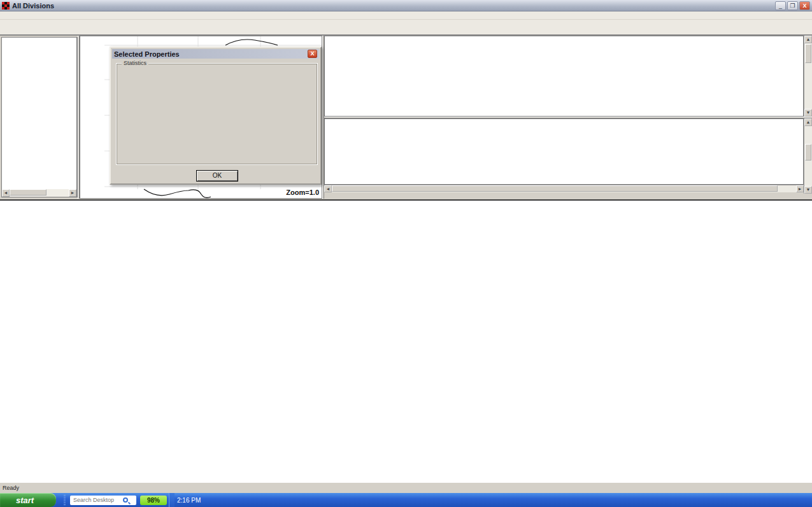  Describe the element at coordinates (25, 501) in the screenshot. I see `start-label: start` at that location.